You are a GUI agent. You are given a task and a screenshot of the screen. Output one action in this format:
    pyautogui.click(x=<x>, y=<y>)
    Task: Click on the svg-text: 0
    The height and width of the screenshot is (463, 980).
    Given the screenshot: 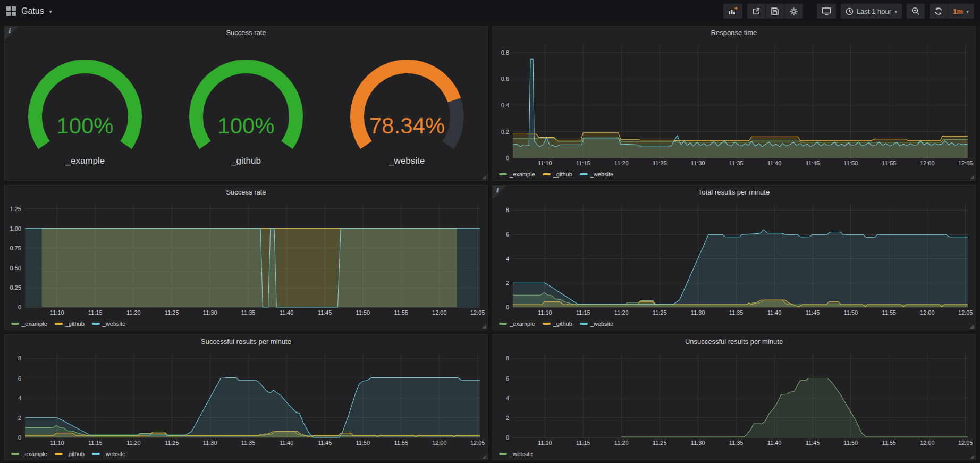 What is the action you would take?
    pyautogui.click(x=508, y=307)
    